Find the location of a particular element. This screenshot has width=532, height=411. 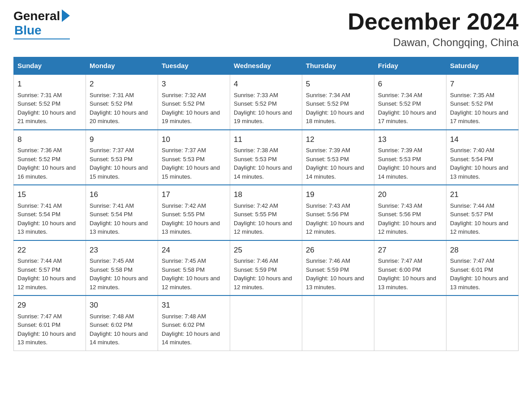

col-header-sunday: Sunday is located at coordinates (50, 66).